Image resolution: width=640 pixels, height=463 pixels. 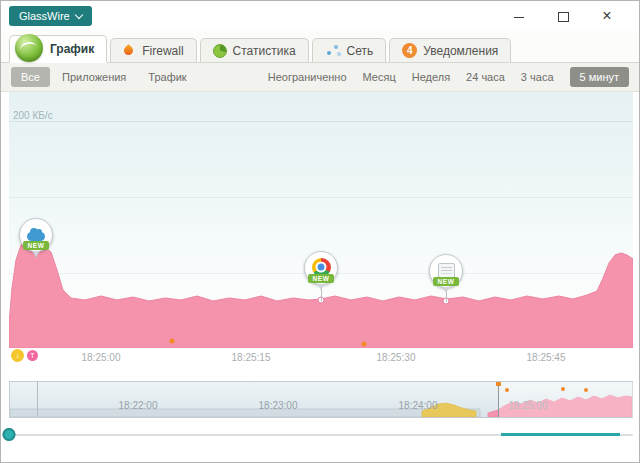 I want to click on tab-firewall-label: Firewall, so click(x=162, y=51).